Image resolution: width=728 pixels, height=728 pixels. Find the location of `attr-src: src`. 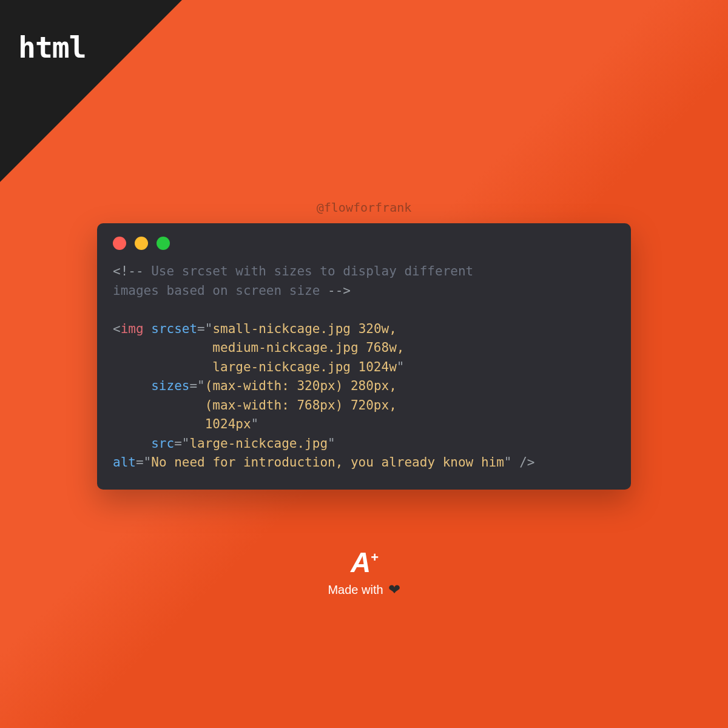

attr-src: src is located at coordinates (163, 443).